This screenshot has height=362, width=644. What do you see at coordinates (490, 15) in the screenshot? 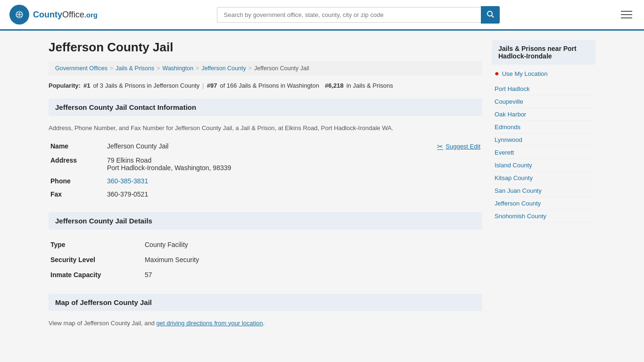
I see `search-button` at bounding box center [490, 15].